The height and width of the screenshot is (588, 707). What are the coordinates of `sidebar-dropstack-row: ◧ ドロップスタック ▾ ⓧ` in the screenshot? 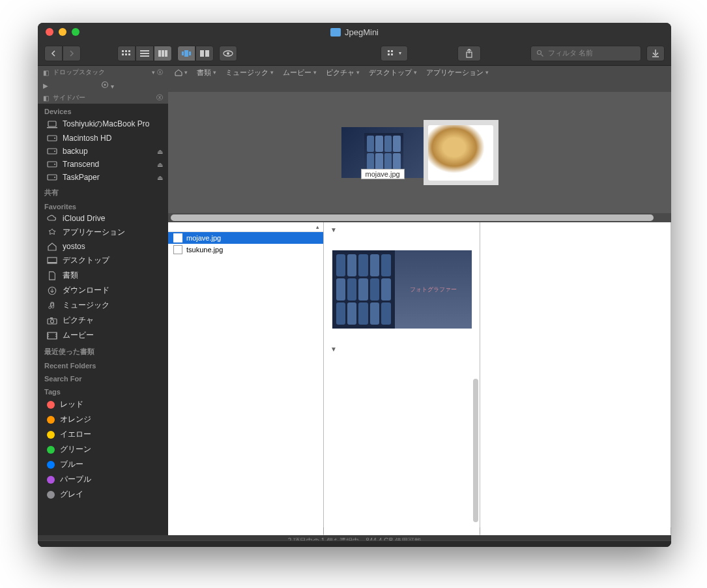 It's located at (103, 72).